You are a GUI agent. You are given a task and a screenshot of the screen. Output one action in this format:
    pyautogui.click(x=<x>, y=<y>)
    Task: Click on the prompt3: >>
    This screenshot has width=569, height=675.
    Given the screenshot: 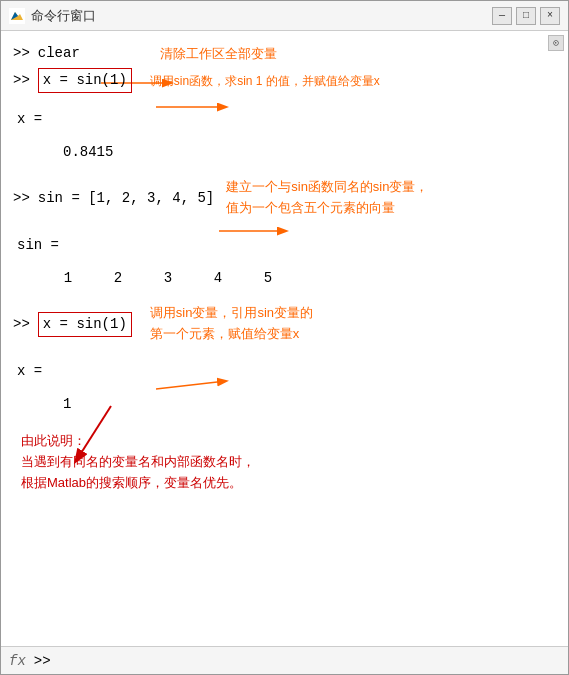 What is the action you would take?
    pyautogui.click(x=22, y=198)
    